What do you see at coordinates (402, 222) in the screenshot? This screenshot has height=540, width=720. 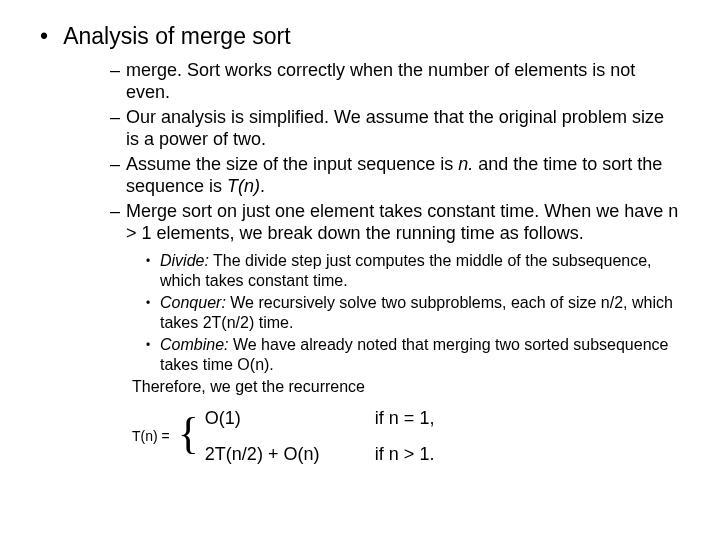 I see `text: Merge sort on just one element takes con…` at bounding box center [402, 222].